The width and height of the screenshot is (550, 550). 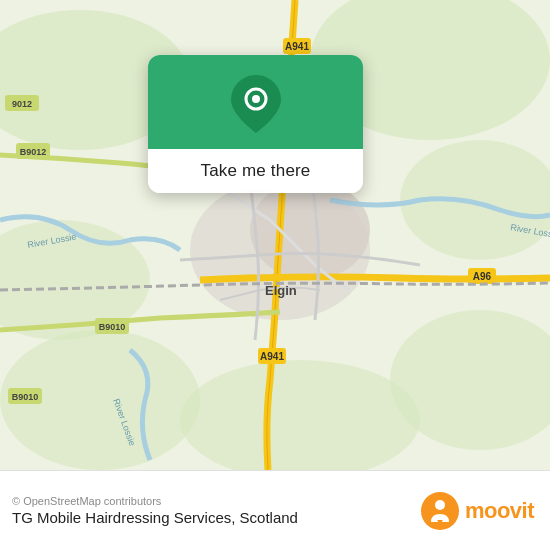 What do you see at coordinates (478, 511) in the screenshot?
I see `moovit-logo: moovit` at bounding box center [478, 511].